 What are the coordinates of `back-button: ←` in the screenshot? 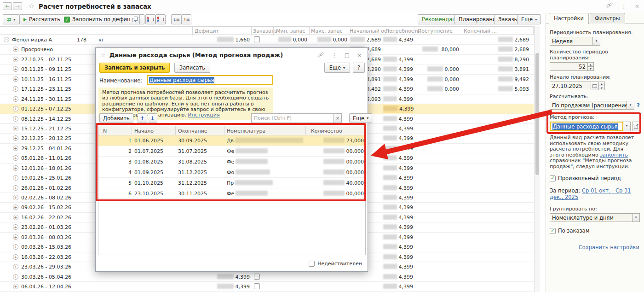 It's located at (7, 6).